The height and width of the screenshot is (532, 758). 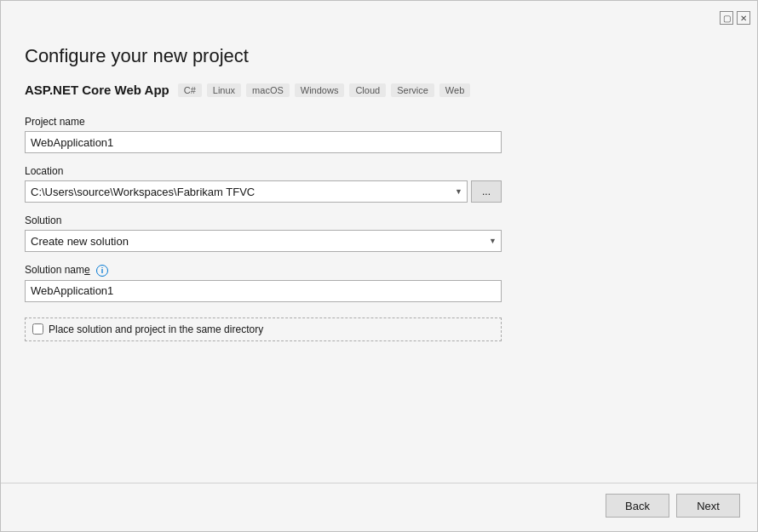 I want to click on same-directory-checkbox, so click(x=37, y=329).